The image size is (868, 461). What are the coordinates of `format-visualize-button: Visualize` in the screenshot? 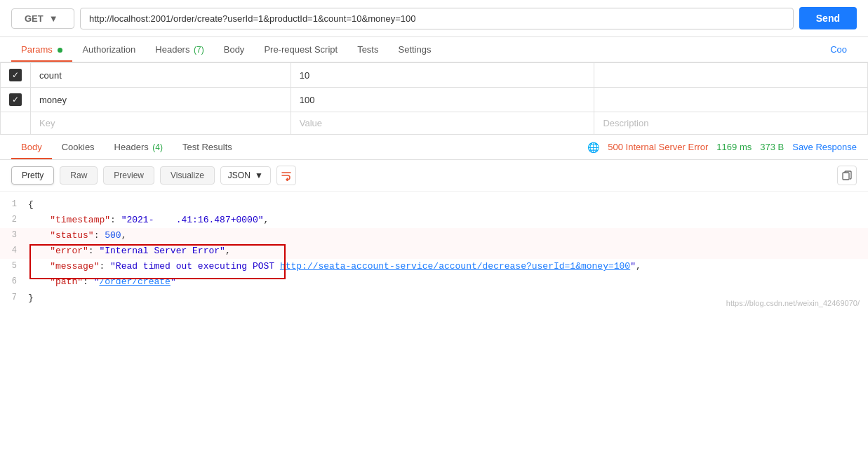 It's located at (187, 175).